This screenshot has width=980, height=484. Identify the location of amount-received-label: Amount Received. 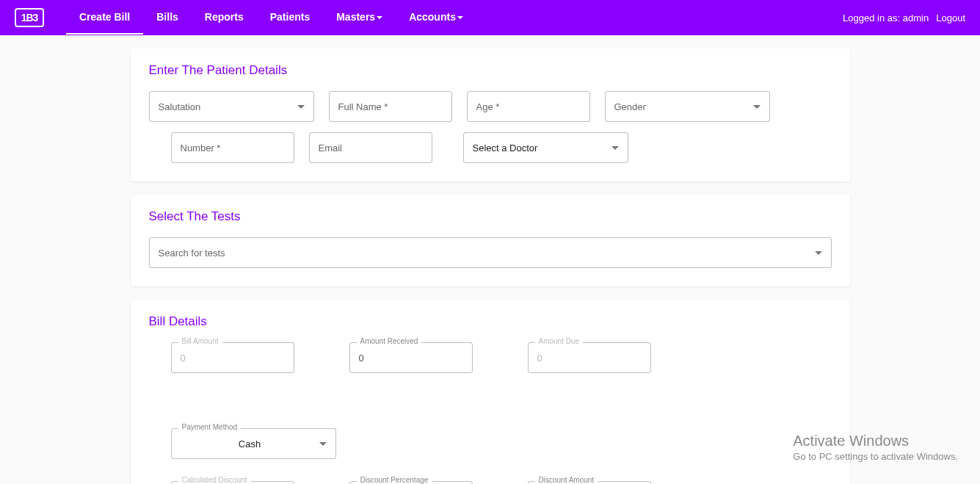
(389, 341).